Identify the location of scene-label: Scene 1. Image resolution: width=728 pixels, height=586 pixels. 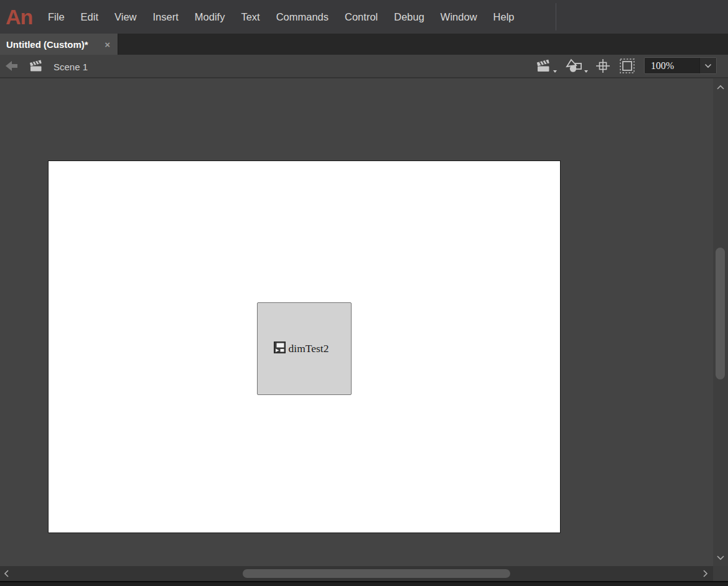
(71, 67).